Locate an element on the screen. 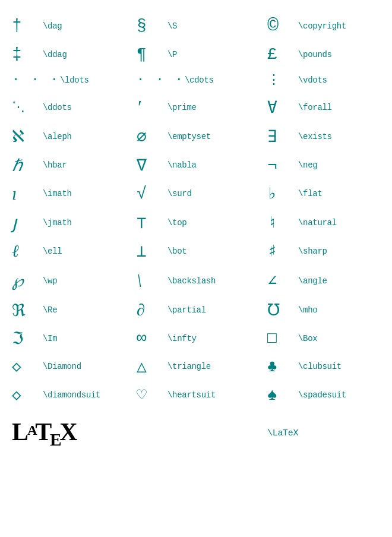  cell-ddag: ‡ \ddag is located at coordinates (74, 55).